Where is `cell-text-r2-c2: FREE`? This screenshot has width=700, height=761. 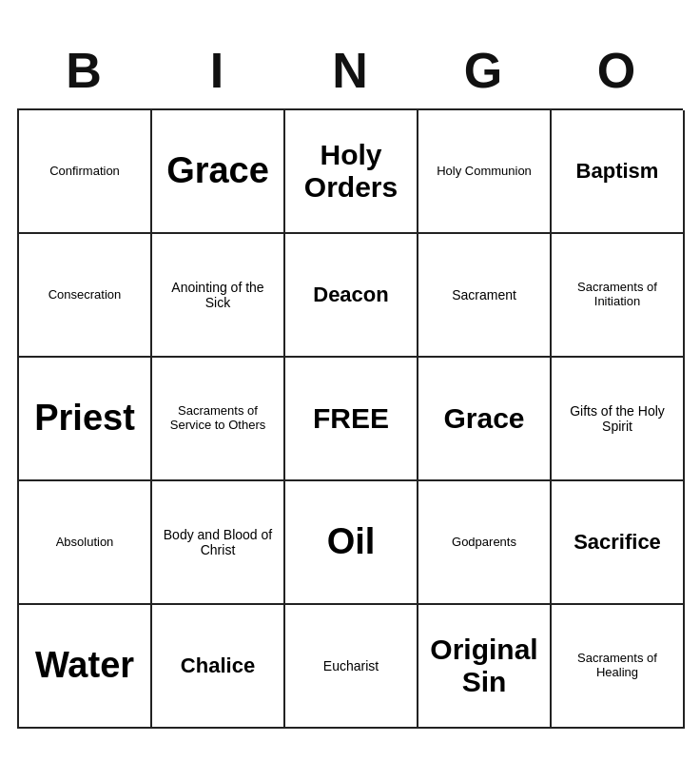 cell-text-r2-c2: FREE is located at coordinates (351, 419).